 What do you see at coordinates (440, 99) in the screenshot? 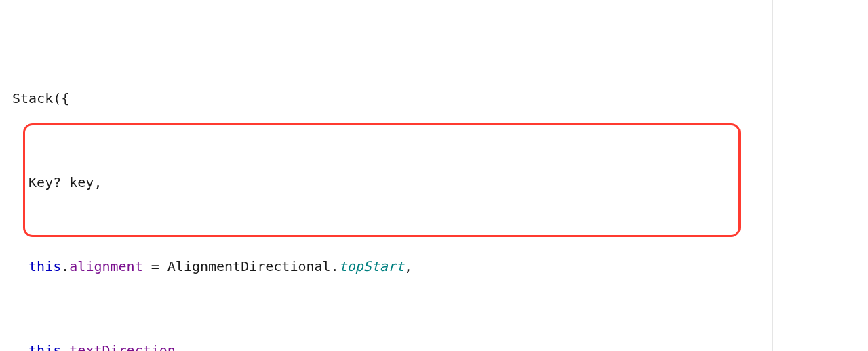
I see `code-line: Stack({` at bounding box center [440, 99].